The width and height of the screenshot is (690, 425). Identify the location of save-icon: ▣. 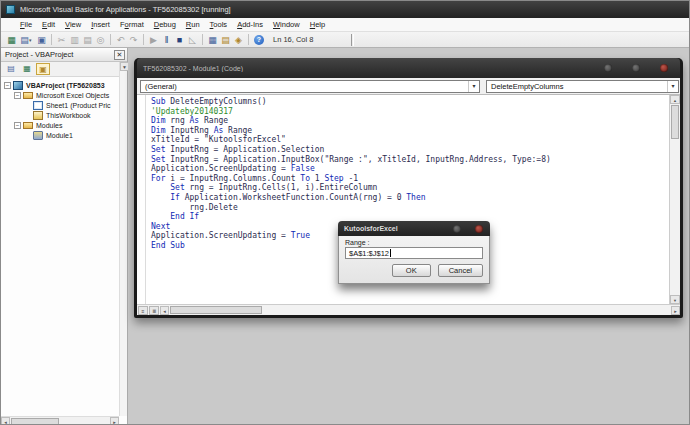
(42, 40).